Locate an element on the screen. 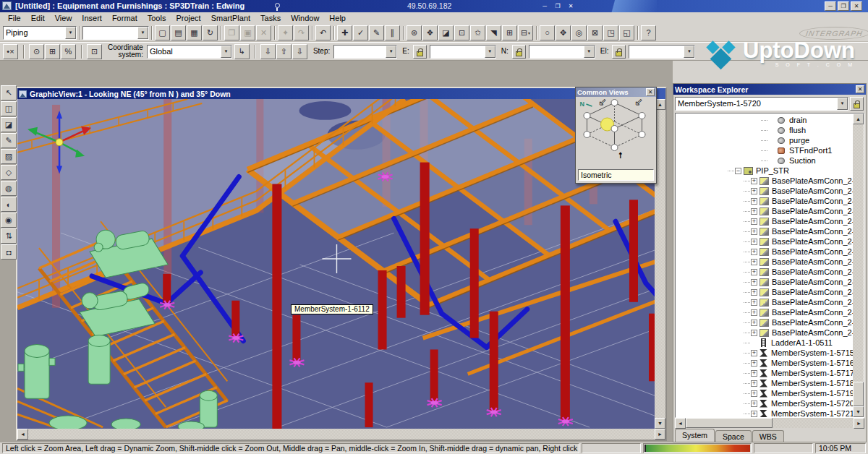 The height and width of the screenshot is (454, 868). save-icon: ▦ is located at coordinates (194, 33).